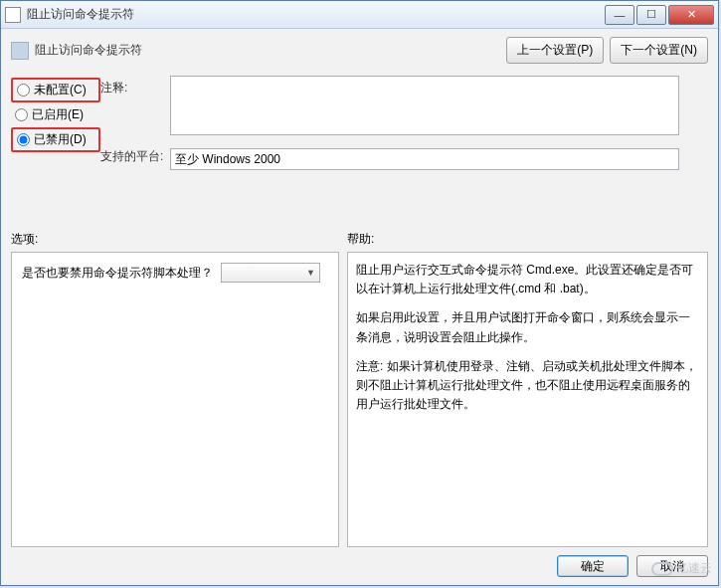  I want to click on radio-enabled: 已启用(E), so click(56, 115).